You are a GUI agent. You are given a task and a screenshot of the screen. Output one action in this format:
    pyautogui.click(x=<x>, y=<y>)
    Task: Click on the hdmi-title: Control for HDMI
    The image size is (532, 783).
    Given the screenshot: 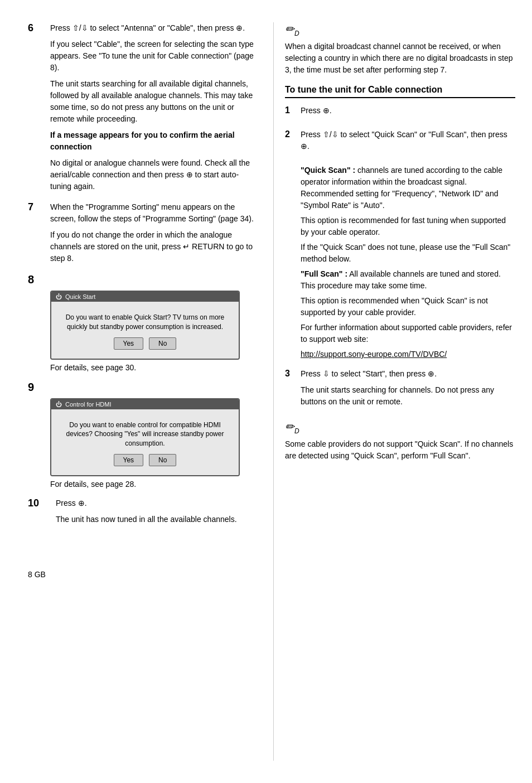 What is the action you would take?
    pyautogui.click(x=88, y=404)
    